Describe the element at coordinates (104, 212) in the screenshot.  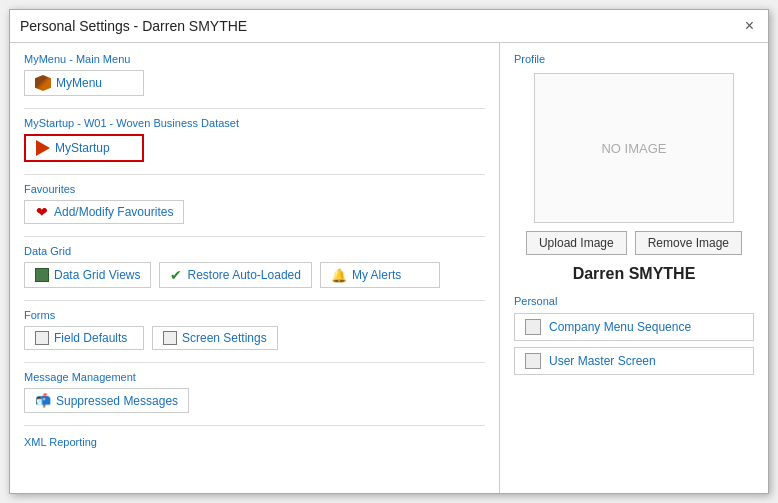
I see `favourites-button: ❤ Add/Modify Favourites` at that location.